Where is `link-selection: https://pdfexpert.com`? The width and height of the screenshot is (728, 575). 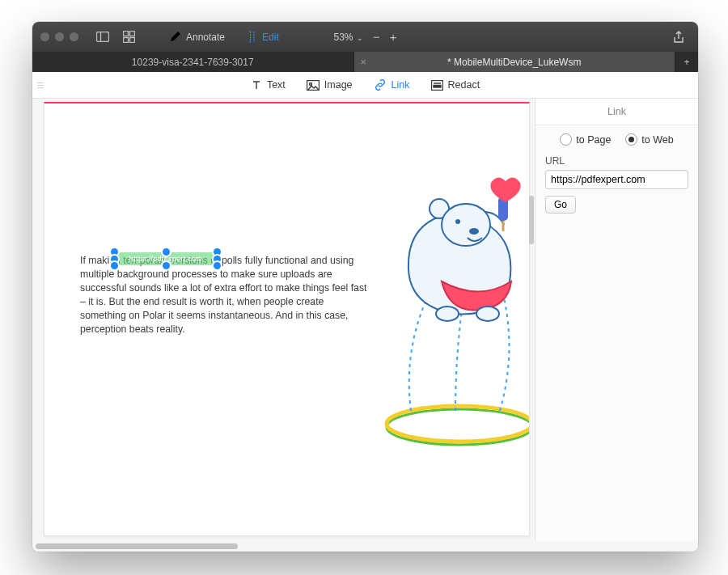 link-selection: https://pdfexpert.com is located at coordinates (166, 259).